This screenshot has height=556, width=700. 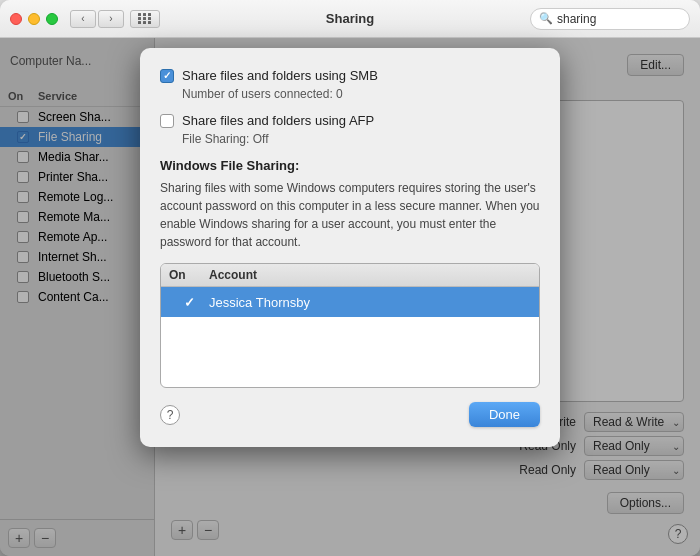 I want to click on grid-icon, so click(x=145, y=18).